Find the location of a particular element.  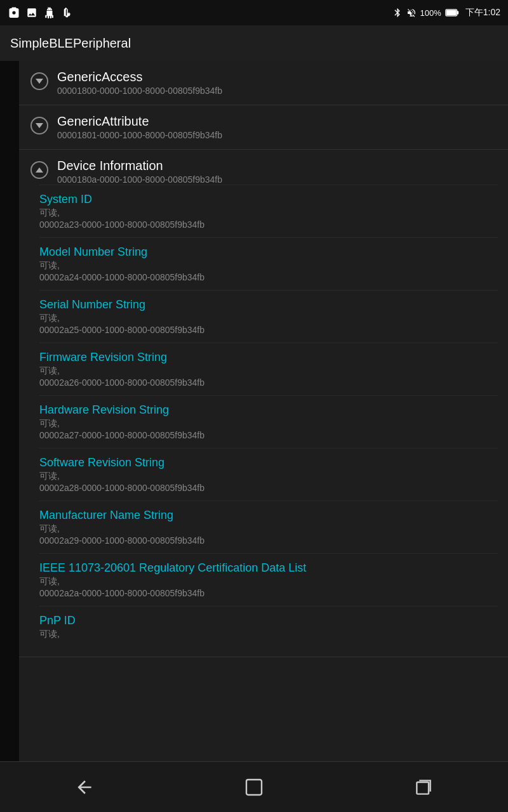

characteristic-props-hardware-revision-string: 可读, is located at coordinates (264, 424).